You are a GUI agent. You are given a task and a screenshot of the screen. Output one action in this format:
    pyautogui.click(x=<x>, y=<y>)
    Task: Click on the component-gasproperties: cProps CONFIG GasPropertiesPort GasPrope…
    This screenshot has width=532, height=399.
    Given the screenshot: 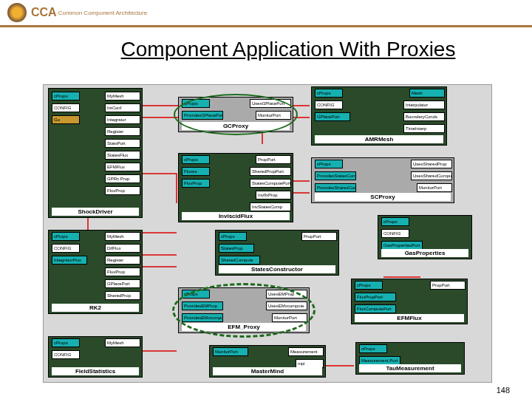 What is the action you would take?
    pyautogui.click(x=425, y=237)
    